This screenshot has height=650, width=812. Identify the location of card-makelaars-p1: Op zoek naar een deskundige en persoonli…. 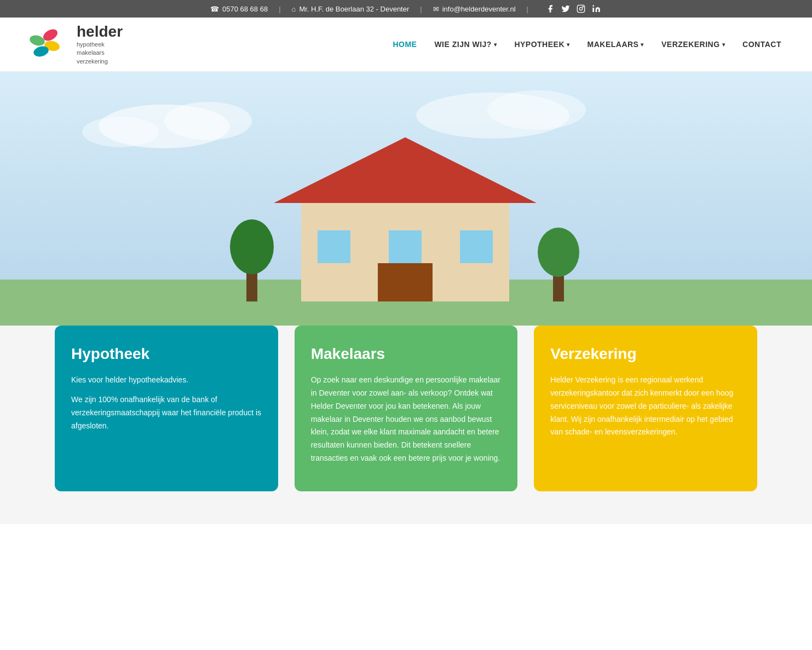
(406, 419).